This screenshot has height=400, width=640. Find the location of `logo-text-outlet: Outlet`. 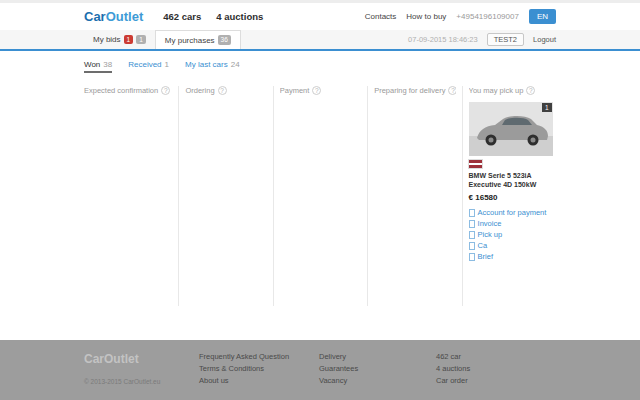

logo-text-outlet: Outlet is located at coordinates (125, 16).